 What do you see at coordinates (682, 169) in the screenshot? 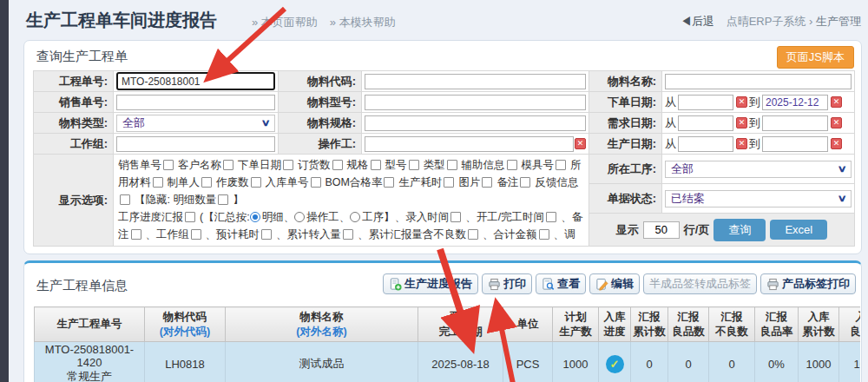
I see `process-value: 全部` at bounding box center [682, 169].